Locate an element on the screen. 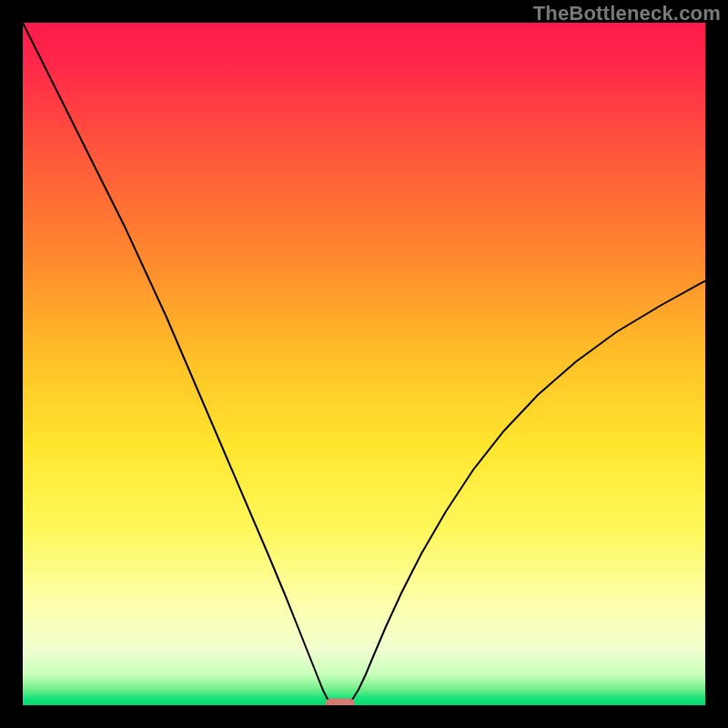 The image size is (728, 728). minimum-marker is located at coordinates (340, 703).